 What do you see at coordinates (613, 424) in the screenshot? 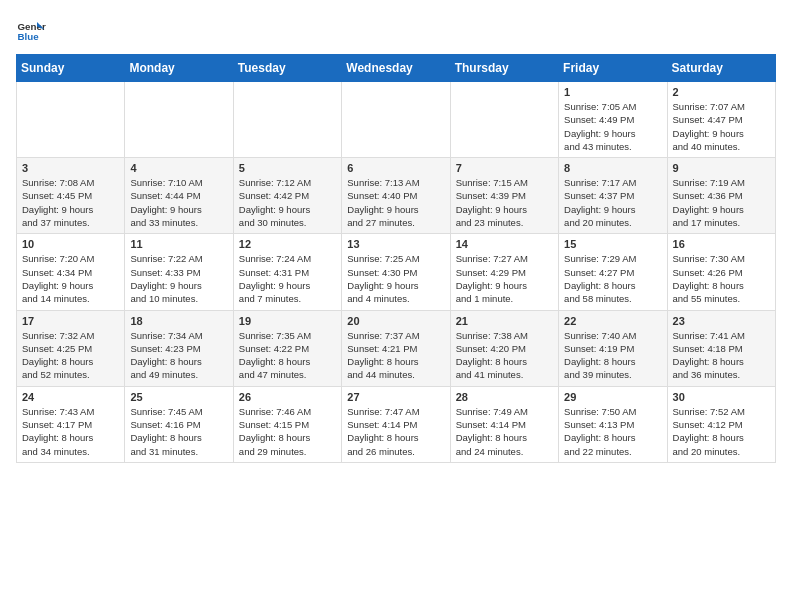
I see `calendar-cell: 29Sunrise: 7:50 AM Sunset: 4:13 PM Dayli…` at bounding box center [613, 424].